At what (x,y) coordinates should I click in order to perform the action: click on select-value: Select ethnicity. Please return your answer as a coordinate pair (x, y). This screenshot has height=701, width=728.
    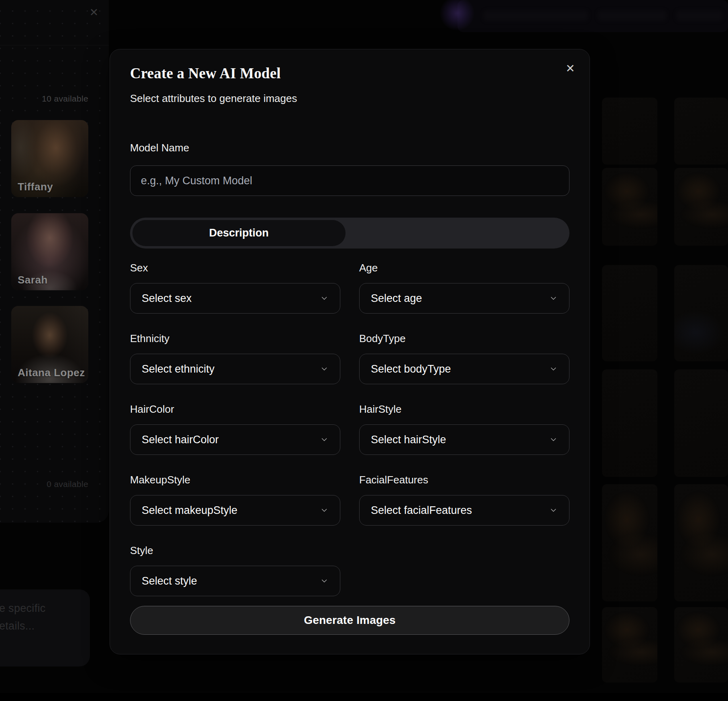
    Looking at the image, I should click on (178, 369).